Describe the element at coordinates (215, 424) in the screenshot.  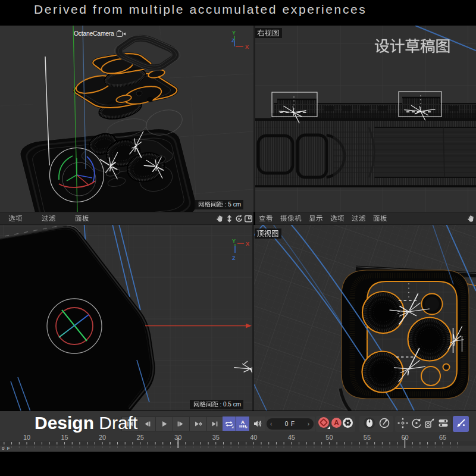
I see `goto-end-button` at that location.